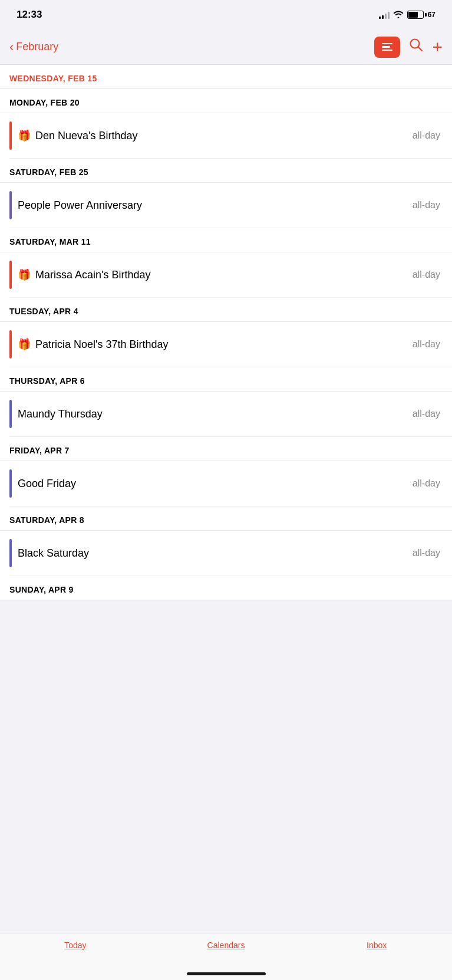 This screenshot has height=980, width=452. I want to click on date-label: WEDNESDAY, FEB 15, so click(53, 78).